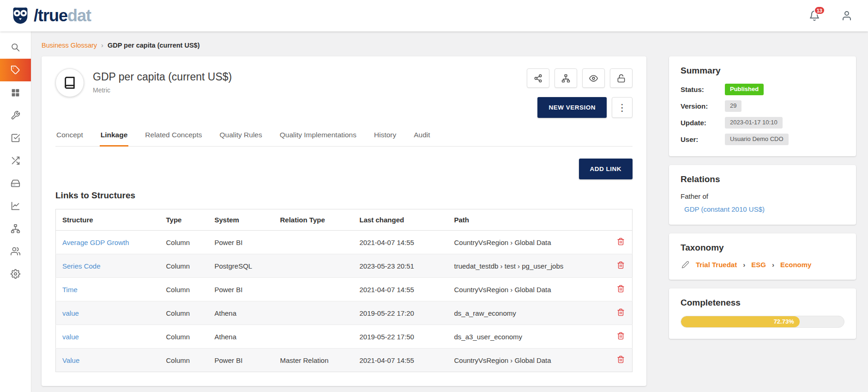 The image size is (868, 392). I want to click on truedat-logo: /truedat, so click(51, 16).